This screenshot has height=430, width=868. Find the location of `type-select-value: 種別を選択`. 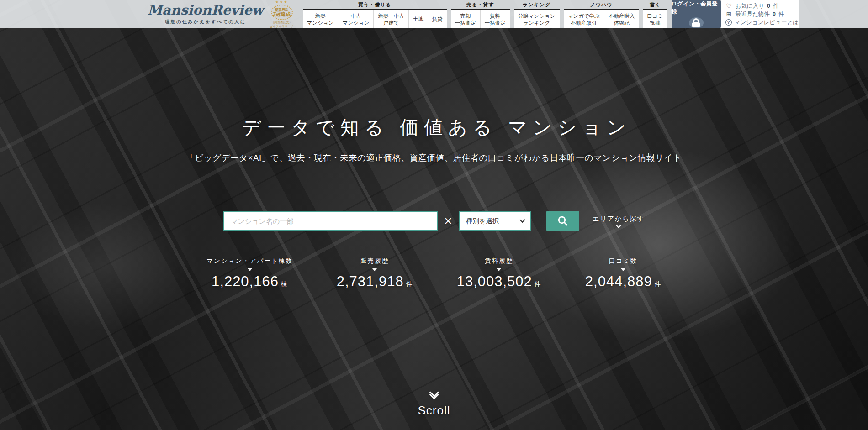

type-select-value: 種別を選択 is located at coordinates (482, 221).